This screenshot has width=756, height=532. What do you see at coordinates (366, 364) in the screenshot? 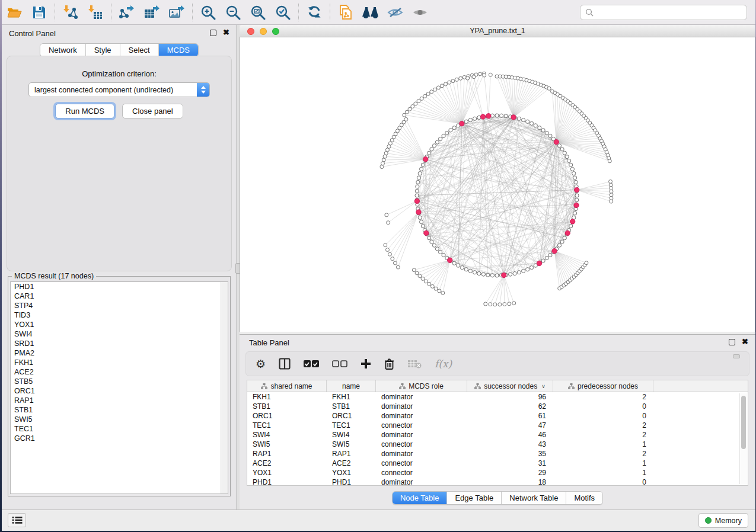
I see `add-column-button` at bounding box center [366, 364].